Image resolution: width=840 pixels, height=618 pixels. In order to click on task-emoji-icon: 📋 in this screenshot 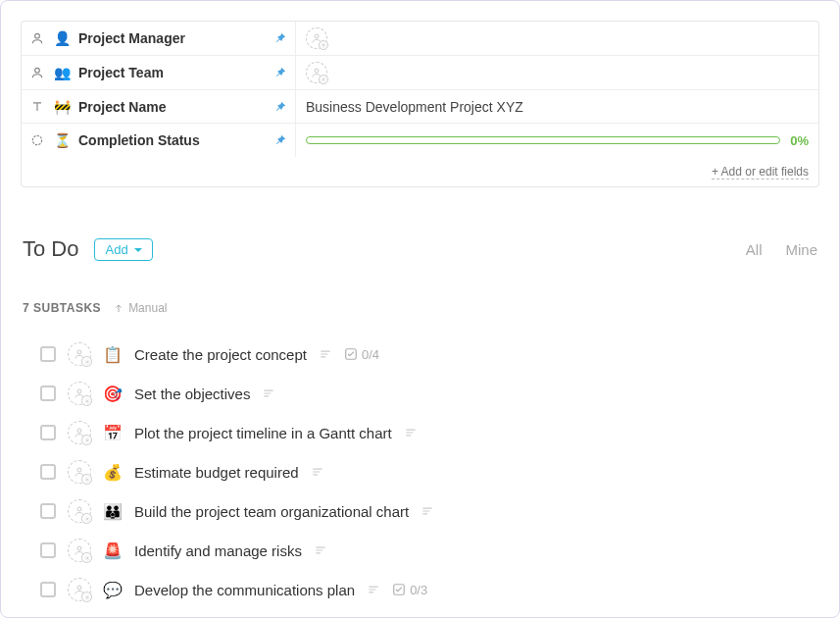, I will do `click(113, 355)`.